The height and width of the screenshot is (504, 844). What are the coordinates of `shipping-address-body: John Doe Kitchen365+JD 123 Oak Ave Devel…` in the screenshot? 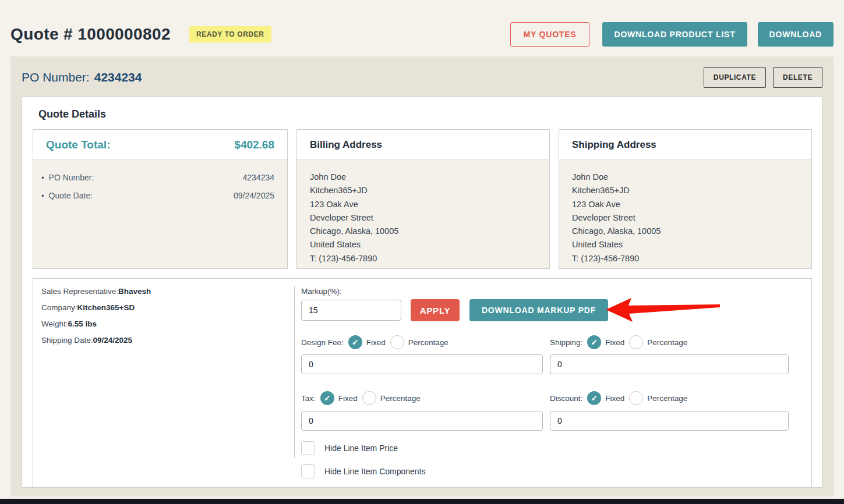 It's located at (685, 218).